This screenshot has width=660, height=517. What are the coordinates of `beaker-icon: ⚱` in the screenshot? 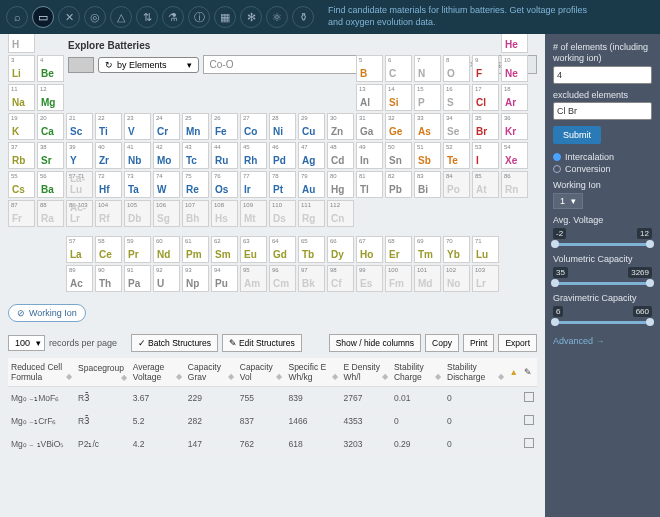 It's located at (303, 17).